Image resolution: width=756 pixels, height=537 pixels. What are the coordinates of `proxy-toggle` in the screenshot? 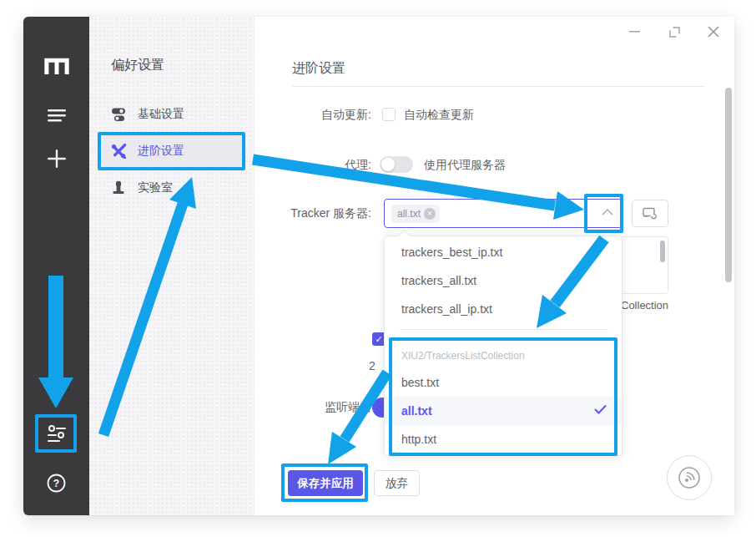 It's located at (396, 165).